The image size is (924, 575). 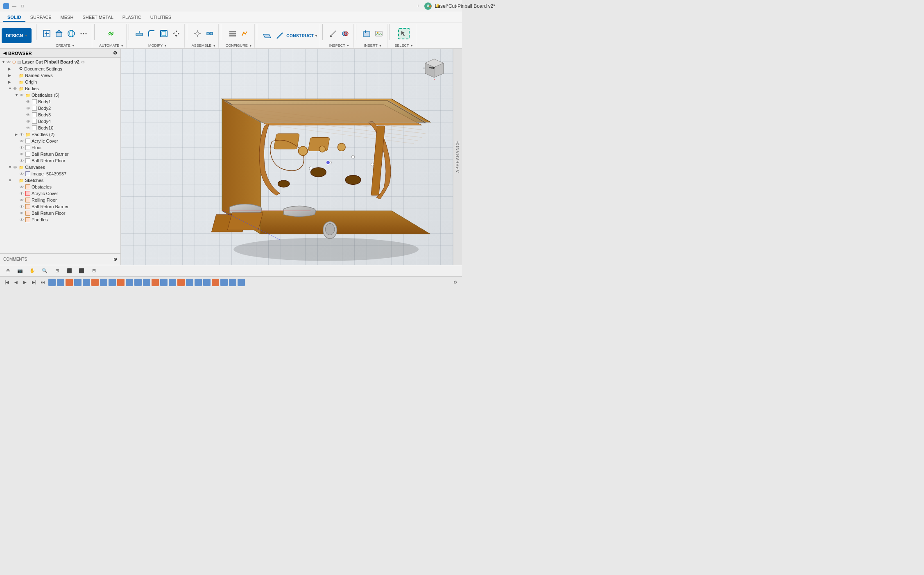 I want to click on body3-eye: 👁, so click(x=29, y=115).